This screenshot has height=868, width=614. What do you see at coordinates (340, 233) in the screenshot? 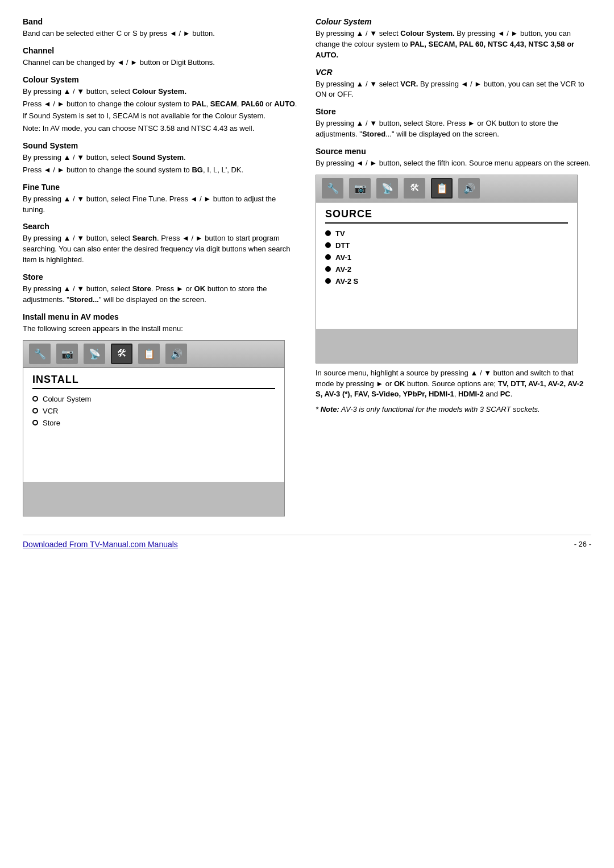
I see `source-item-tv-label: TV` at bounding box center [340, 233].